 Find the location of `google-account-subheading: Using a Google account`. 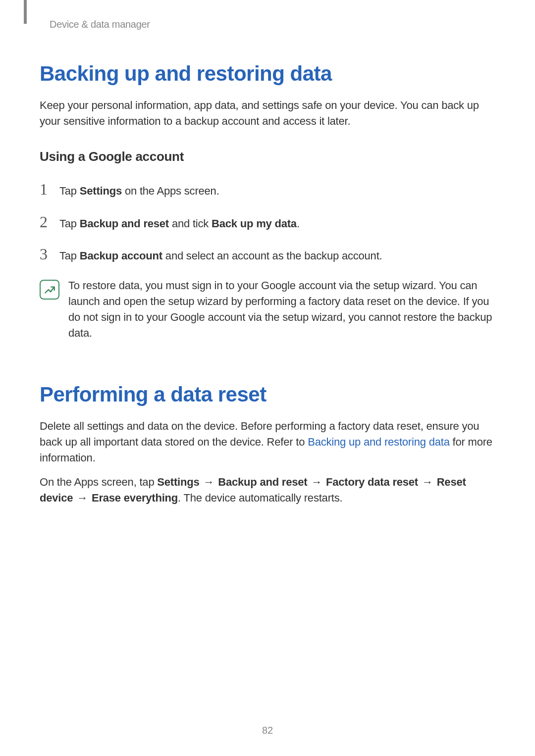

google-account-subheading: Using a Google account is located at coordinates (268, 156).